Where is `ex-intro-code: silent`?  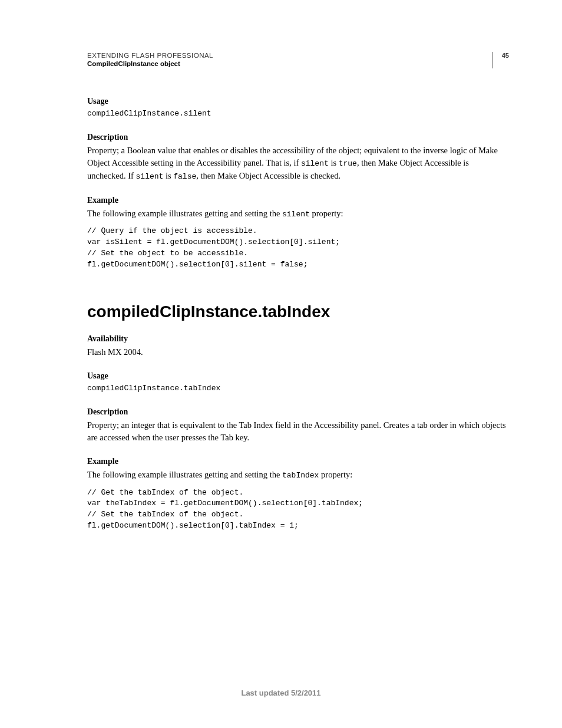 ex-intro-code: silent is located at coordinates (296, 215).